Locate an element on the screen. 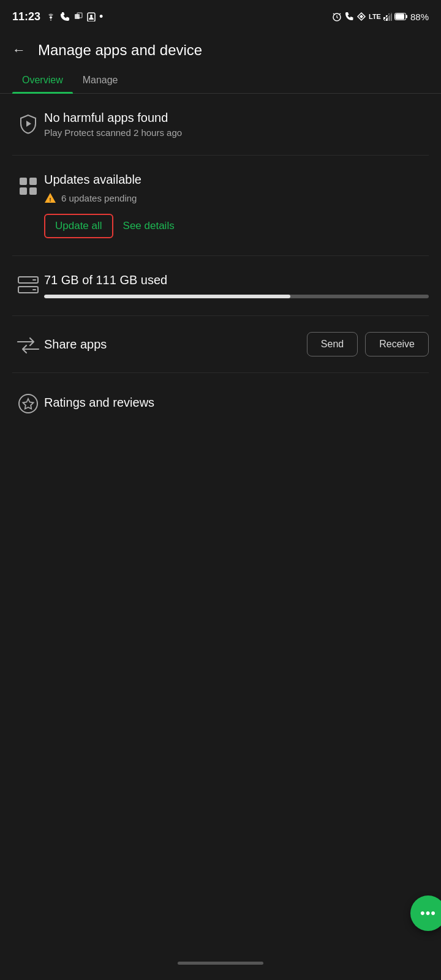  share-apps-title: Share apps is located at coordinates (175, 344).